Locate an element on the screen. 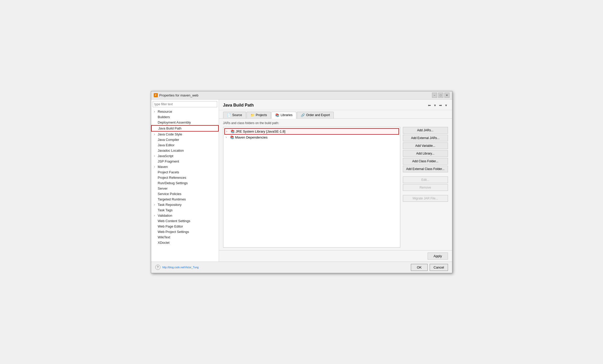  sidebar-item-label: Javadoc Location is located at coordinates (171, 151).